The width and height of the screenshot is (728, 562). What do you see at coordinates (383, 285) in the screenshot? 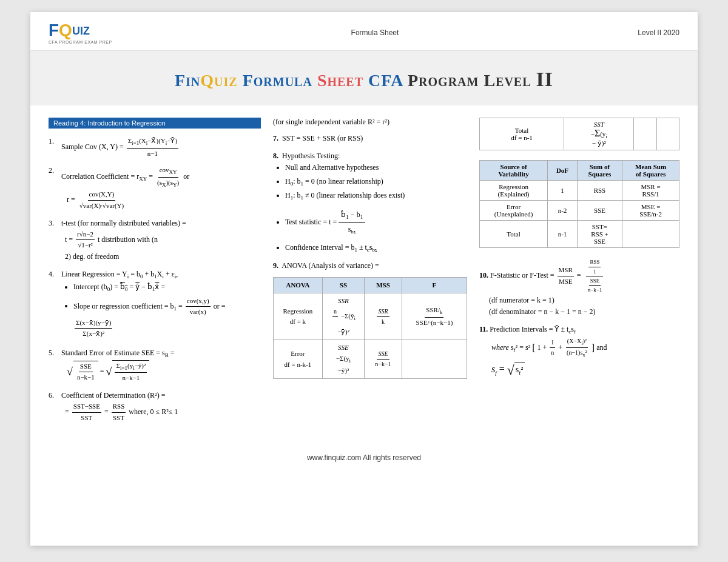
I see `anova-header-3: MSS` at bounding box center [383, 285].